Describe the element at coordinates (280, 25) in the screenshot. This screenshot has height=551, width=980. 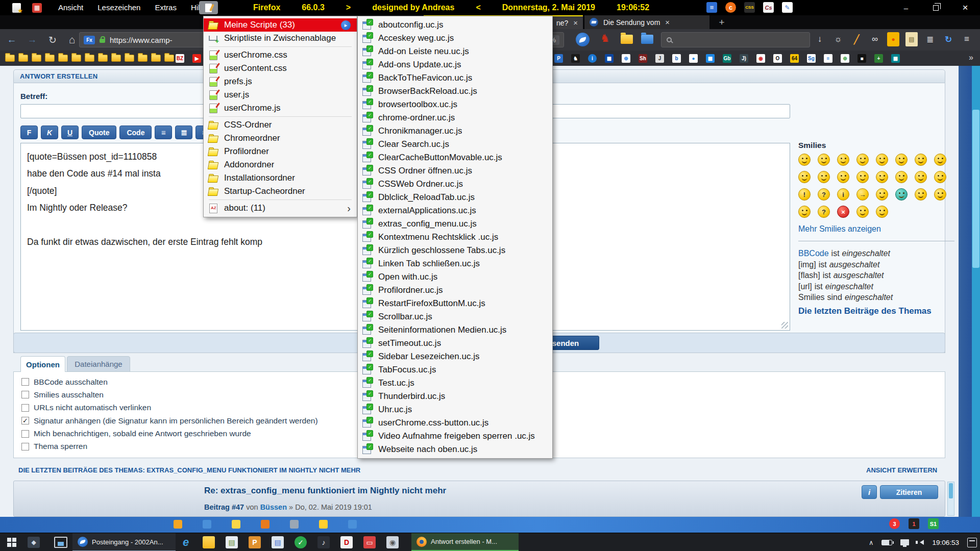
I see `menu-item: Meine Scripte (33)` at that location.